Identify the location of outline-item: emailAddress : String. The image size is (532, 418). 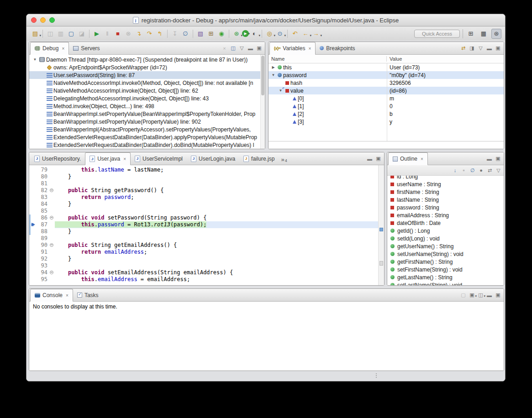
(447, 215).